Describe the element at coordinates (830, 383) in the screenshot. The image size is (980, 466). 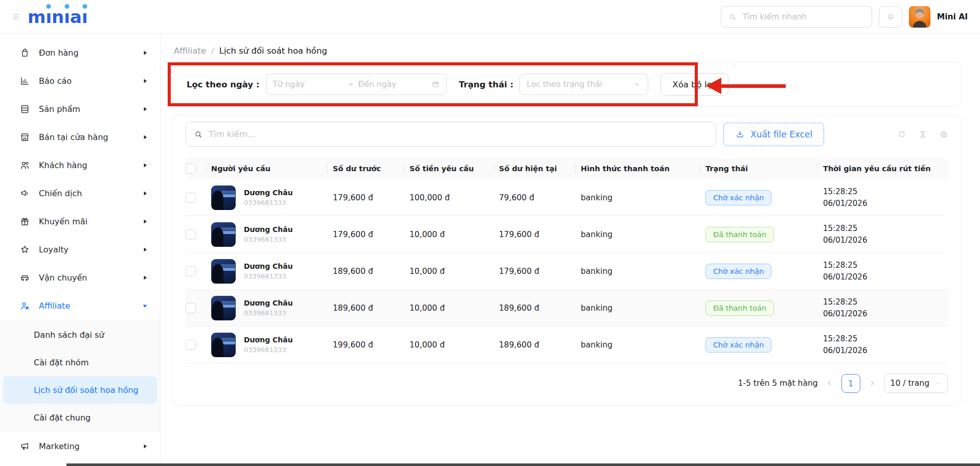
I see `pagination-prev-button` at that location.